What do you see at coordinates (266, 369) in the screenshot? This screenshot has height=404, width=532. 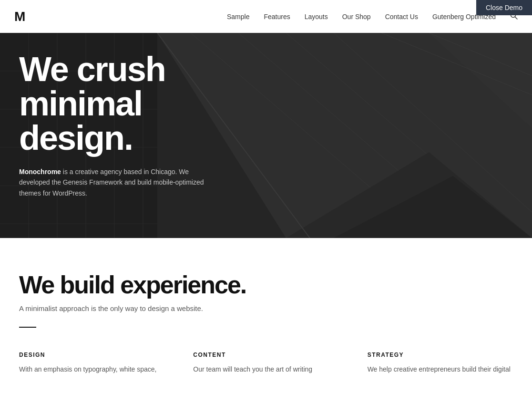 I see `feature-content-text: Our team will teach you the art of writi…` at bounding box center [266, 369].